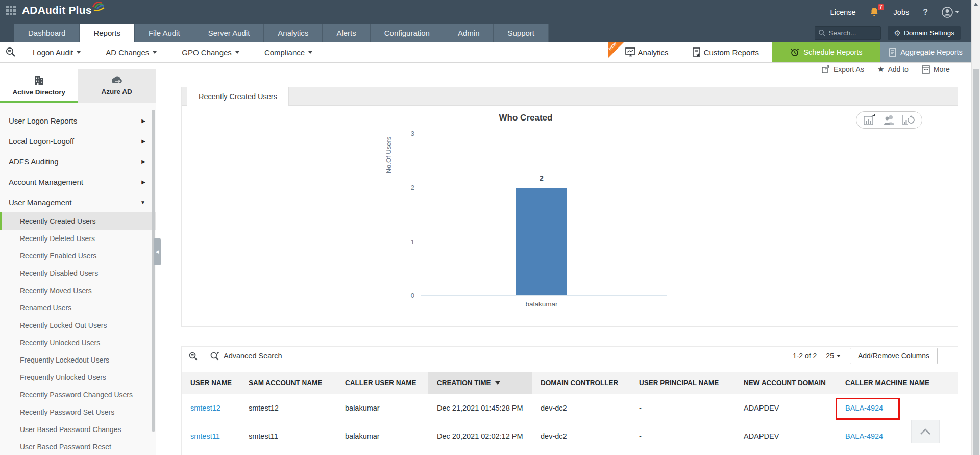 This screenshot has width=980, height=455. What do you see at coordinates (78, 429) in the screenshot?
I see `sidebar-item-user-based-password-changes: User Based Password Changes` at bounding box center [78, 429].